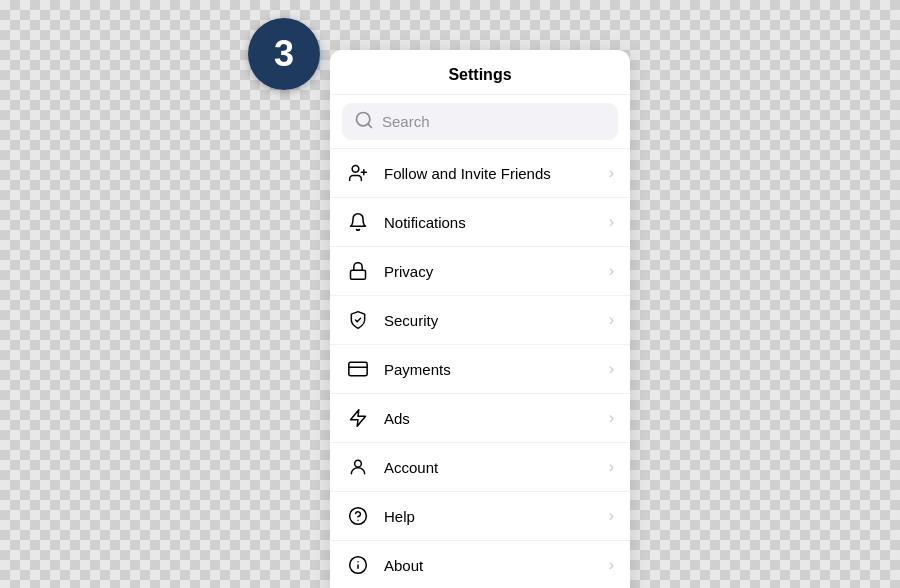  I want to click on shield-icon, so click(358, 320).